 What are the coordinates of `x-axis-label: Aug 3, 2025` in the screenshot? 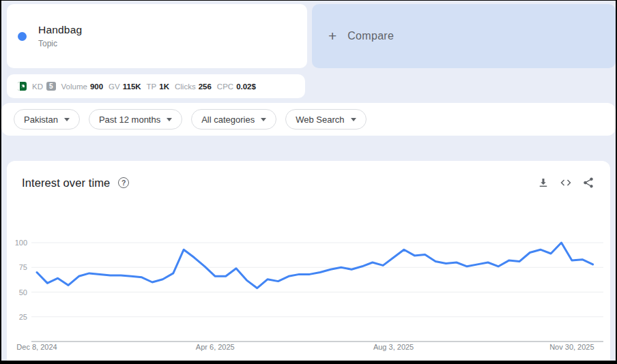 It's located at (393, 347).